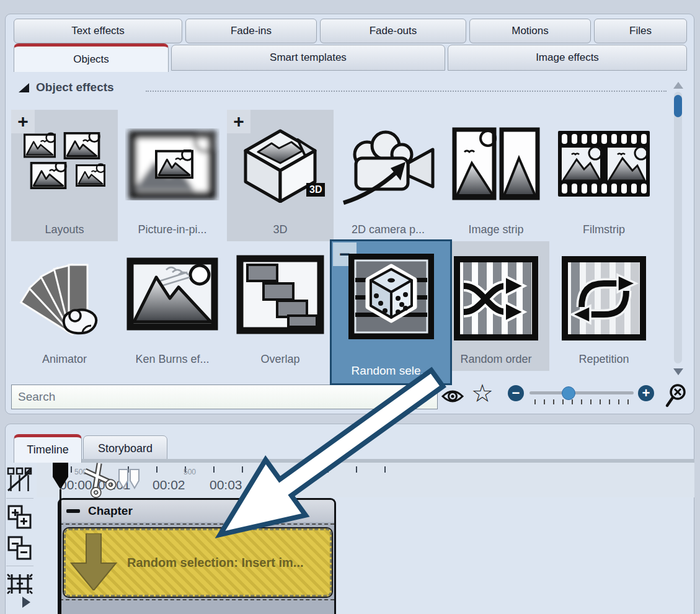 The width and height of the screenshot is (700, 614). I want to click on tile-label: Overlap, so click(280, 360).